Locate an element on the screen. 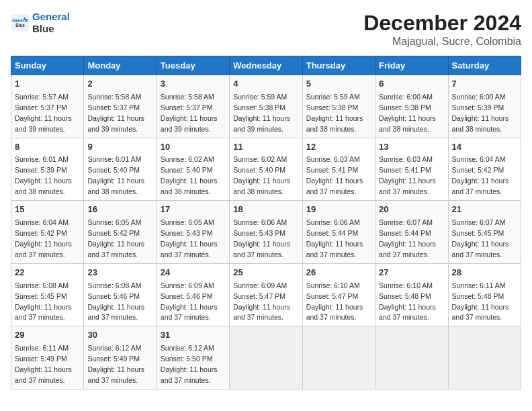 Image resolution: width=532 pixels, height=411 pixels. calendar-cell: 27Sunrise: 6:10 AMSunset: 5:48 PMDayligh… is located at coordinates (412, 295).